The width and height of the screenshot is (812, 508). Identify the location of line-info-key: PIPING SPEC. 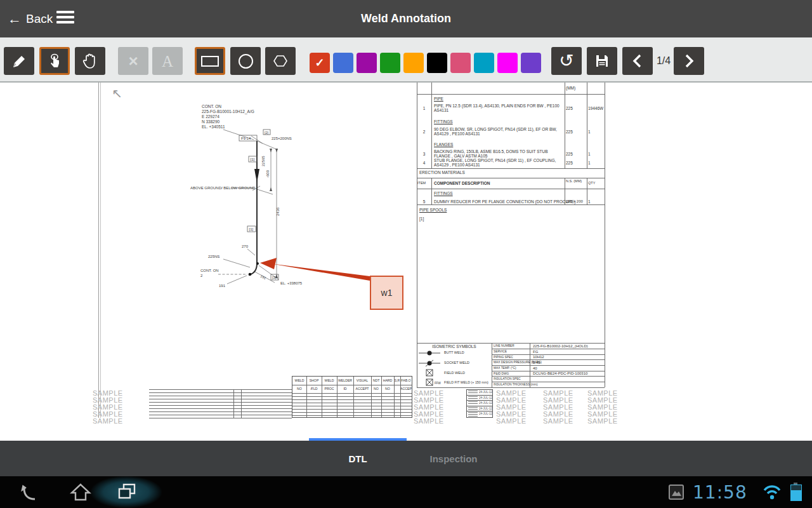
(504, 357).